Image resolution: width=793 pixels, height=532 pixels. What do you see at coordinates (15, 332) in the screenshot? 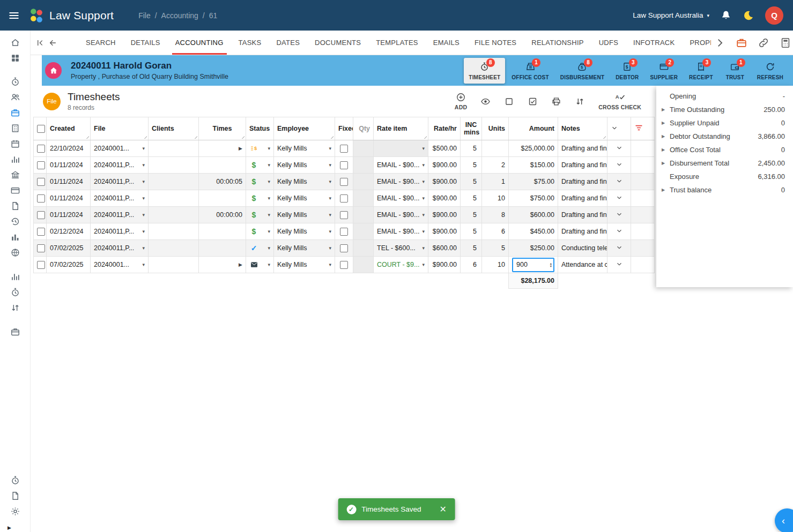
I see `sidebar-item-work-bag` at bounding box center [15, 332].